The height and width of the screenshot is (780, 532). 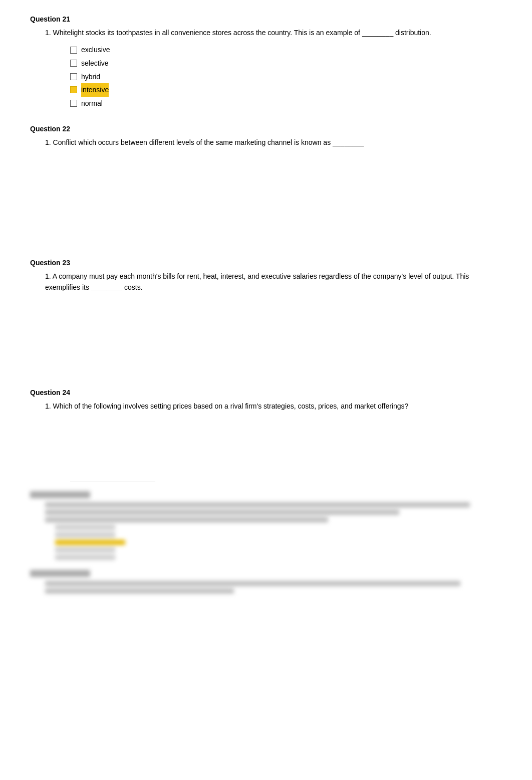 What do you see at coordinates (74, 63) in the screenshot?
I see `radio-selective` at bounding box center [74, 63].